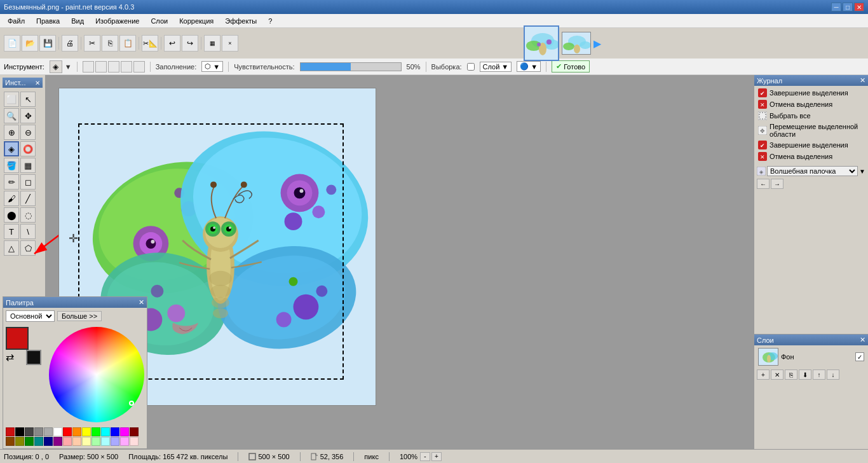  I want to click on tool-select-rect: ⬜, so click(11, 99).